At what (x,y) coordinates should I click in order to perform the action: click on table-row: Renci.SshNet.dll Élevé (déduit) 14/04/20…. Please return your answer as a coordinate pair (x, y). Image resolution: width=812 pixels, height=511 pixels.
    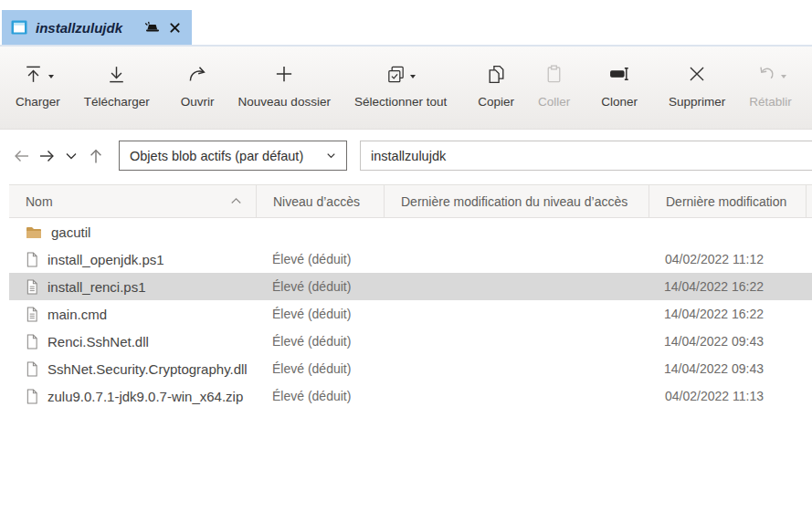
    Looking at the image, I should click on (411, 341).